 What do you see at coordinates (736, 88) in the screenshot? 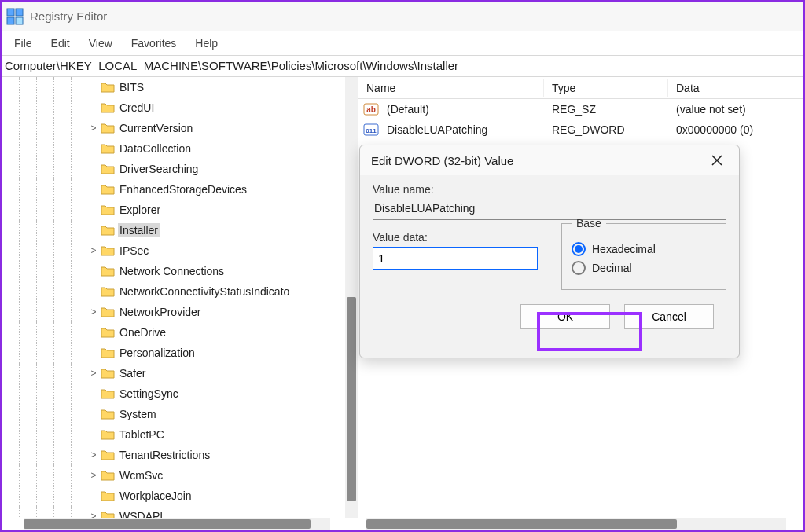
I see `column-header-data: Data` at bounding box center [736, 88].